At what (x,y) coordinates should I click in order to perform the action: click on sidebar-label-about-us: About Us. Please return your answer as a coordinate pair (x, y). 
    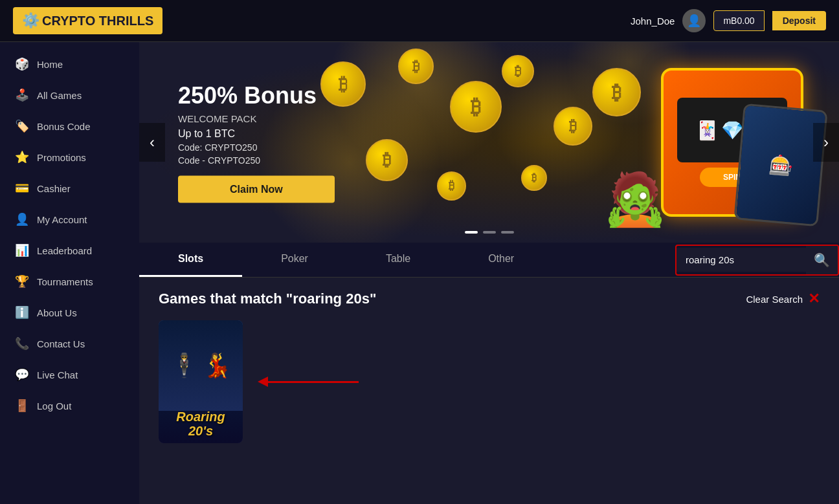
    Looking at the image, I should click on (57, 313).